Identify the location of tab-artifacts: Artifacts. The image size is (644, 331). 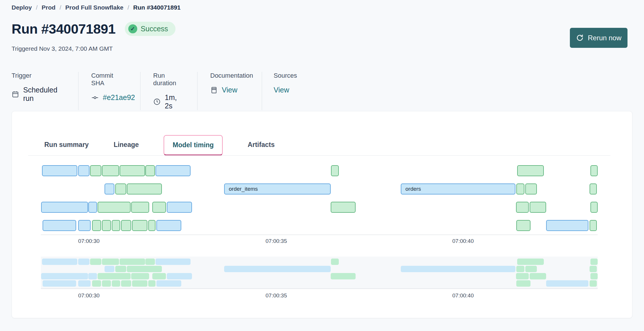
(261, 145).